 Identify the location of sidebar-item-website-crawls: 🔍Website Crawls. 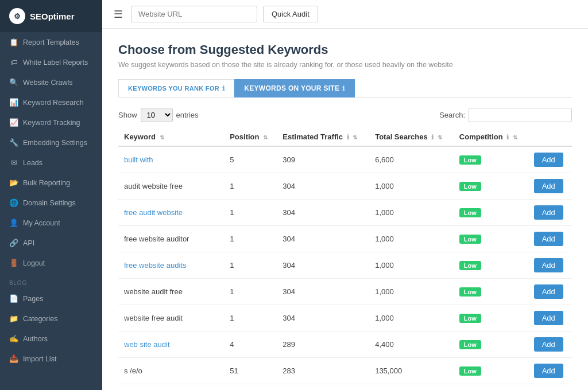
(51, 83).